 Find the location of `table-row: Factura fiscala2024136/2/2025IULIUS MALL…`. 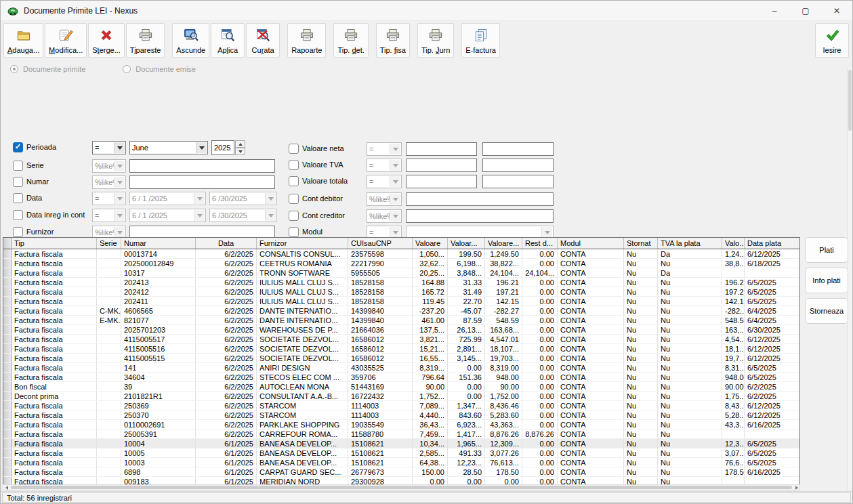

table-row: Factura fiscala2024136/2/2025IULIUS MALL… is located at coordinates (401, 282).